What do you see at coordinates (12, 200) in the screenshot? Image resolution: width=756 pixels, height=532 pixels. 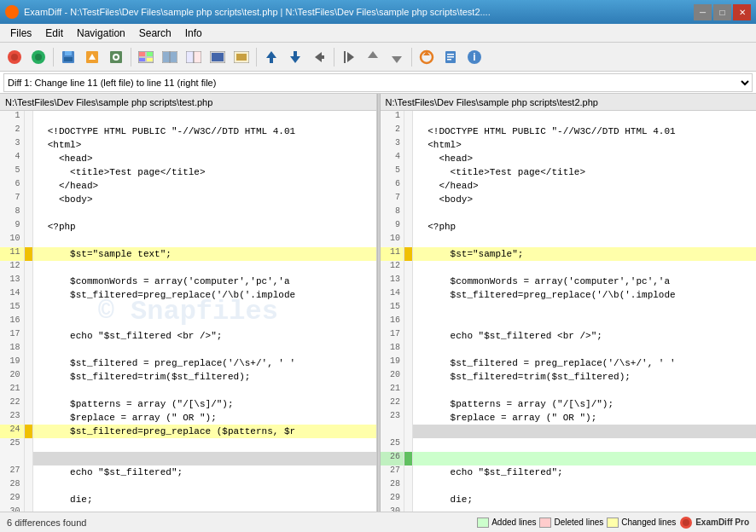 I see `line-number: 7` at bounding box center [12, 200].